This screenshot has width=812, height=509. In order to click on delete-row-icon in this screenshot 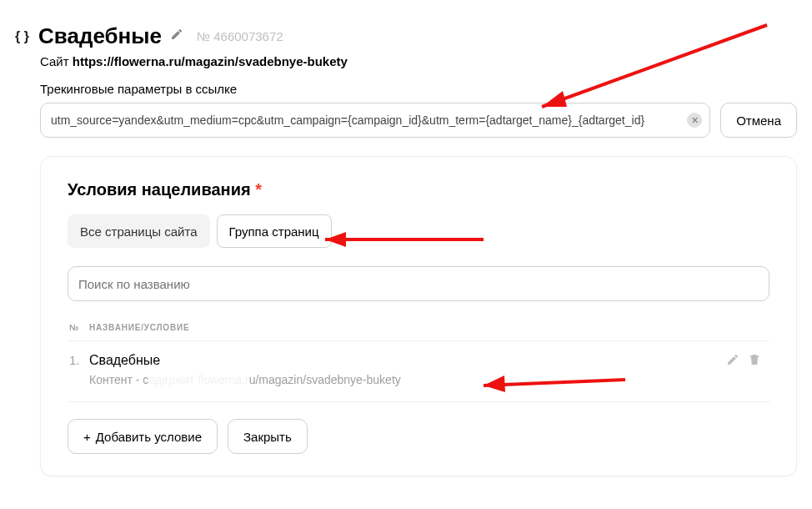, I will do `click(754, 361)`.